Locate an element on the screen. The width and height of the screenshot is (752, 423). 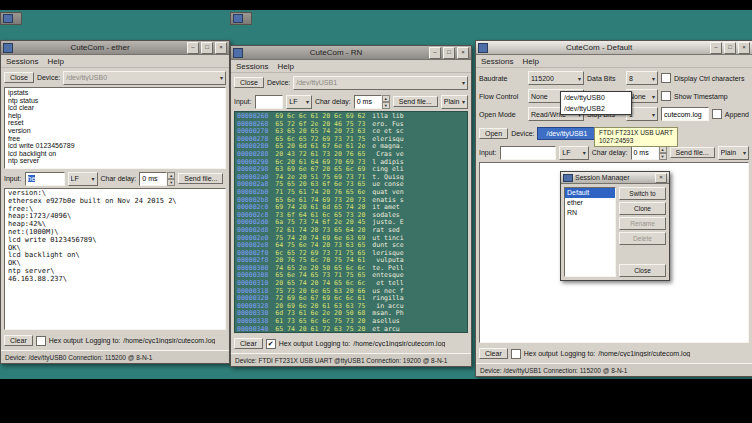
history-line: ntp status is located at coordinates (115, 101).